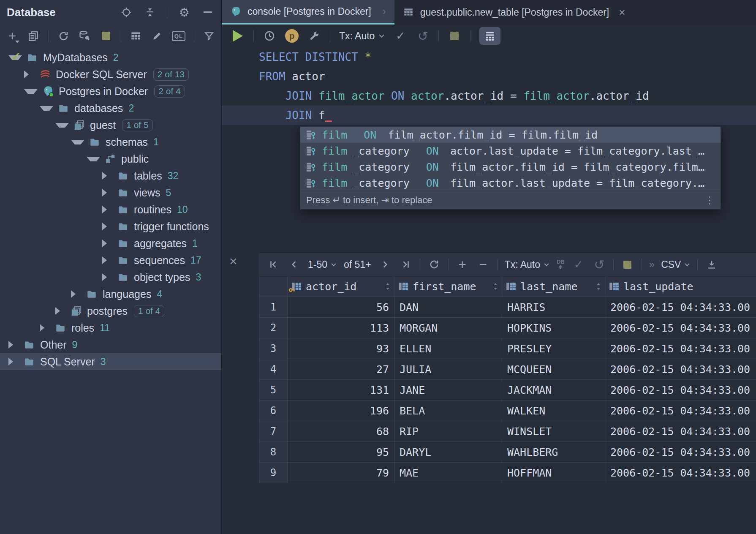 The height and width of the screenshot is (534, 756). What do you see at coordinates (111, 108) in the screenshot?
I see `tree-item-databases: databases2` at bounding box center [111, 108].